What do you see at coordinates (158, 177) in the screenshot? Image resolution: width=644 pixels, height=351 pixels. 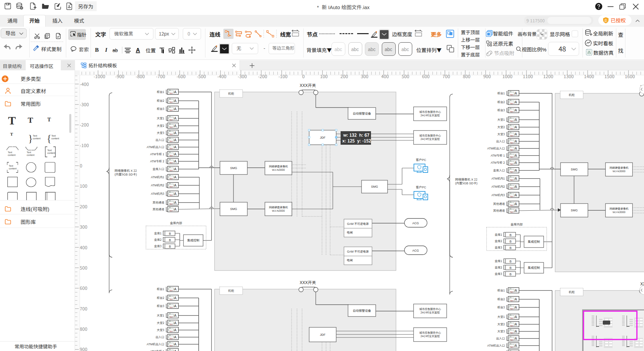 I see `svg-text: ATM机内1` at bounding box center [158, 177].